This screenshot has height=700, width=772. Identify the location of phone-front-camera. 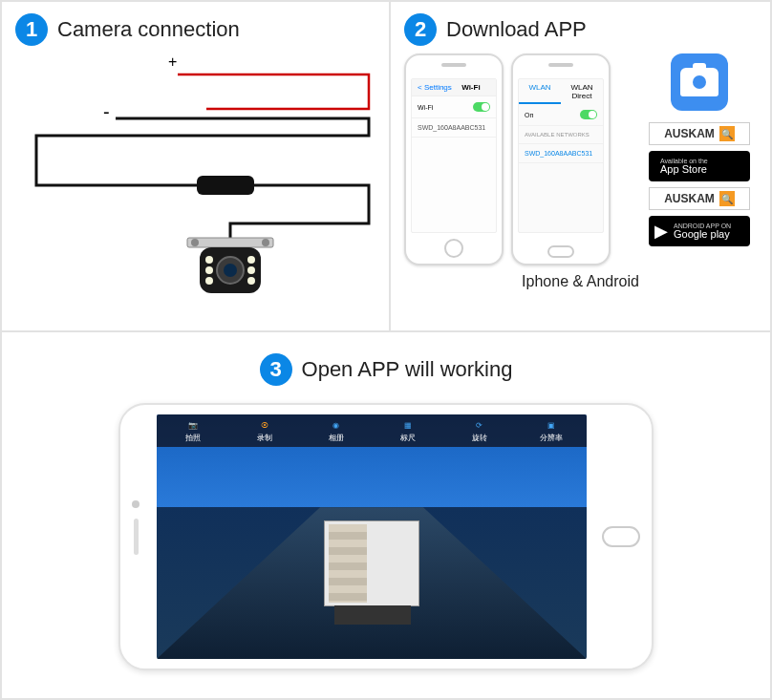
(136, 504).